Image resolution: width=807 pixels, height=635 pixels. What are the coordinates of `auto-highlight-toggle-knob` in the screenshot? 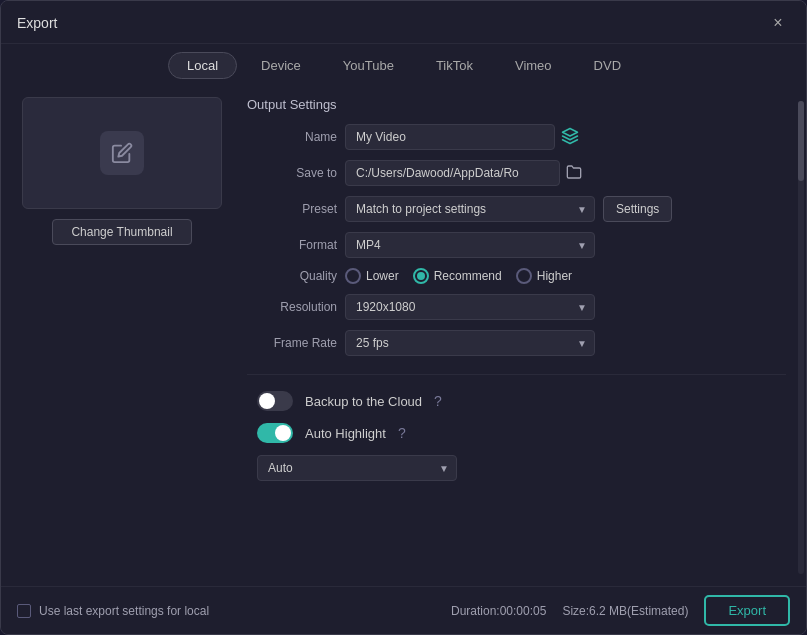 It's located at (283, 433).